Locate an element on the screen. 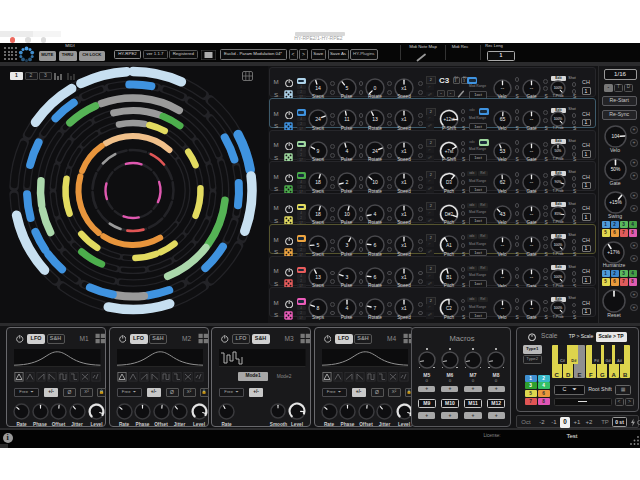  svg-text: 65 is located at coordinates (502, 120).